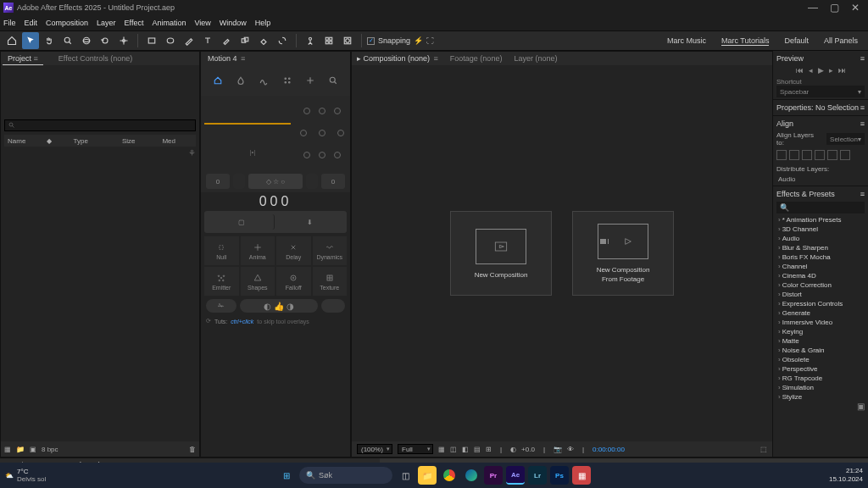 The height and width of the screenshot is (488, 868). What do you see at coordinates (12, 41) in the screenshot?
I see `home-button` at bounding box center [12, 41].